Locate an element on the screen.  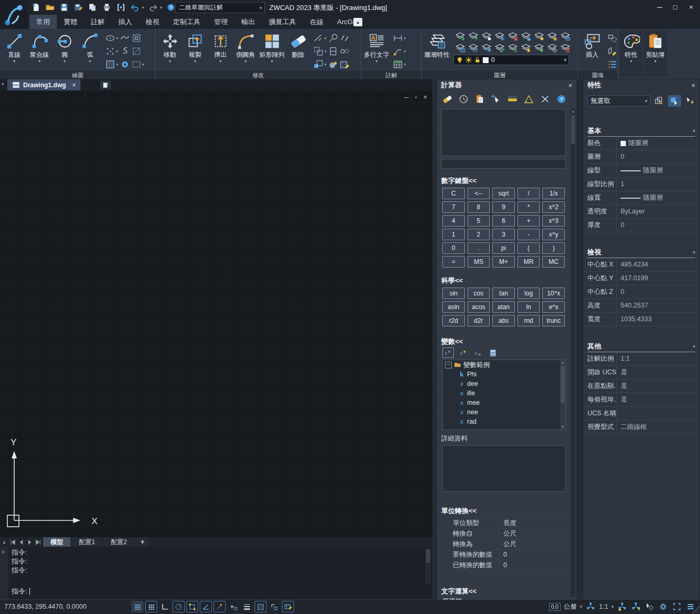
layer-thaw-tool is located at coordinates (552, 36).